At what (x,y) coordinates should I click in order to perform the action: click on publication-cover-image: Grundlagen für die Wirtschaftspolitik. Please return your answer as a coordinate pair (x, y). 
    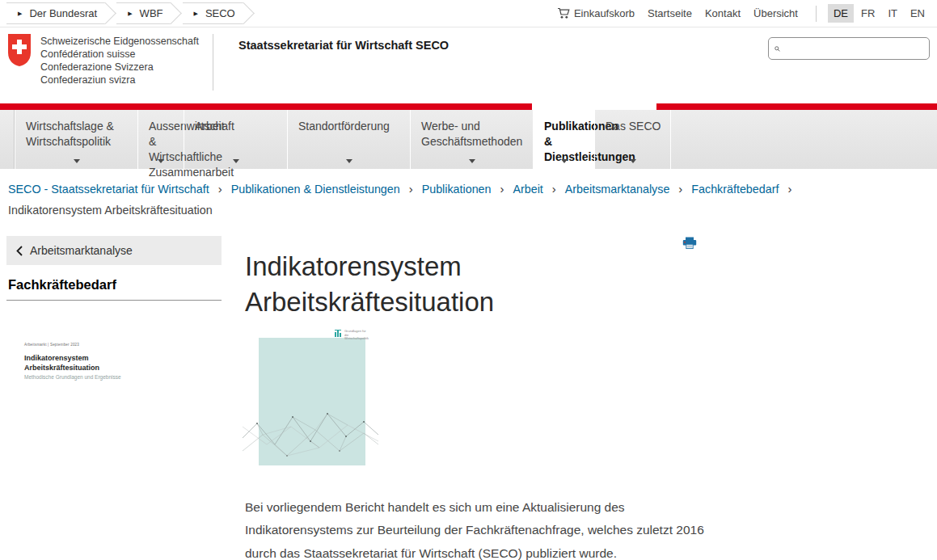
    Looking at the image, I should click on (310, 400).